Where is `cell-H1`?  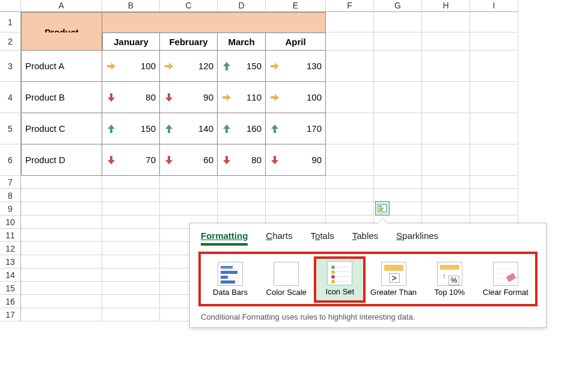
cell-H1 is located at coordinates (446, 22).